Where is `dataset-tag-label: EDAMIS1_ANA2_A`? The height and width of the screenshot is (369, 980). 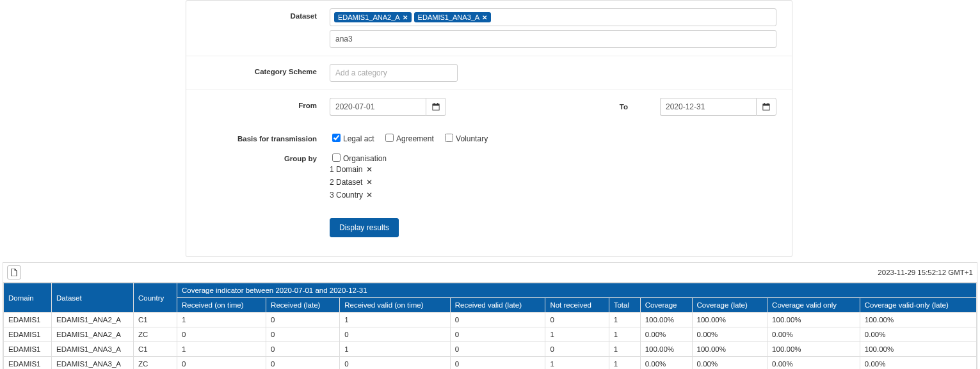
dataset-tag-label: EDAMIS1_ANA2_A is located at coordinates (369, 17).